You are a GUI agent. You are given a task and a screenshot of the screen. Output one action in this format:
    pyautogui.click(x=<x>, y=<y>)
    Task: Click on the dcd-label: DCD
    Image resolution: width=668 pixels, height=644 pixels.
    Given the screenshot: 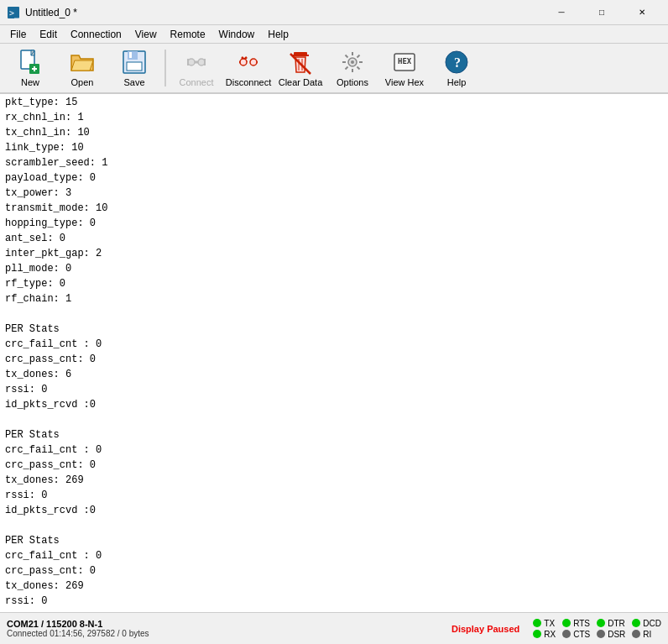 What is the action you would take?
    pyautogui.click(x=652, y=623)
    